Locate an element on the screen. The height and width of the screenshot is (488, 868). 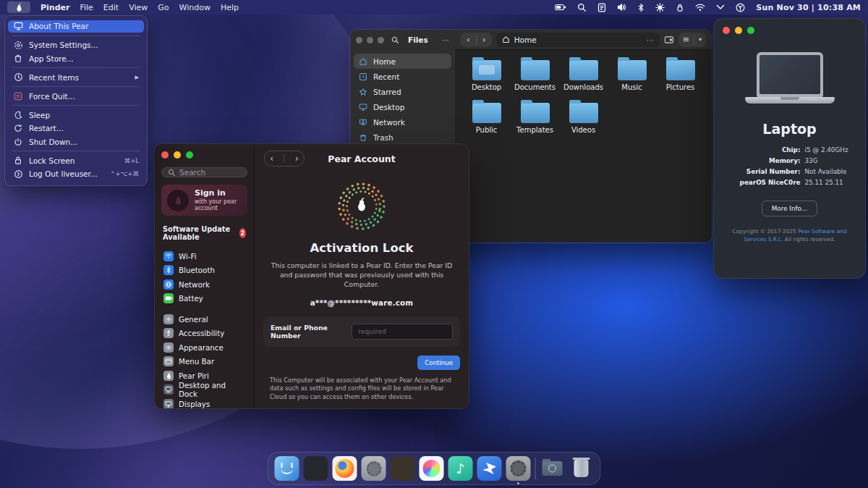
settings-item-menu-bar: Menu Bar is located at coordinates (204, 362).